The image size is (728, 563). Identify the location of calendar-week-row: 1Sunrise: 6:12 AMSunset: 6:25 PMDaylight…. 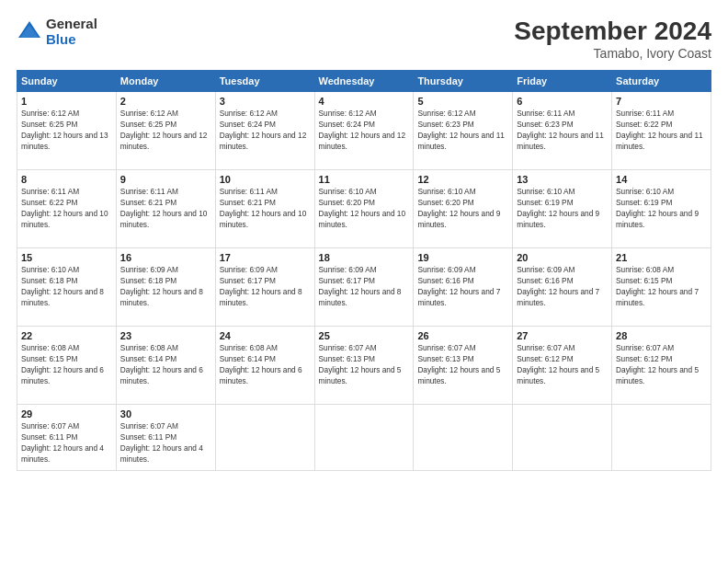
(364, 131).